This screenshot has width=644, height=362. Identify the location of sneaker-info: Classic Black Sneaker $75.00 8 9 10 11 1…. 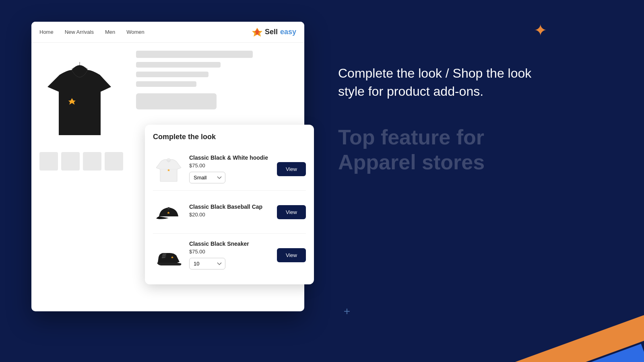
(231, 255).